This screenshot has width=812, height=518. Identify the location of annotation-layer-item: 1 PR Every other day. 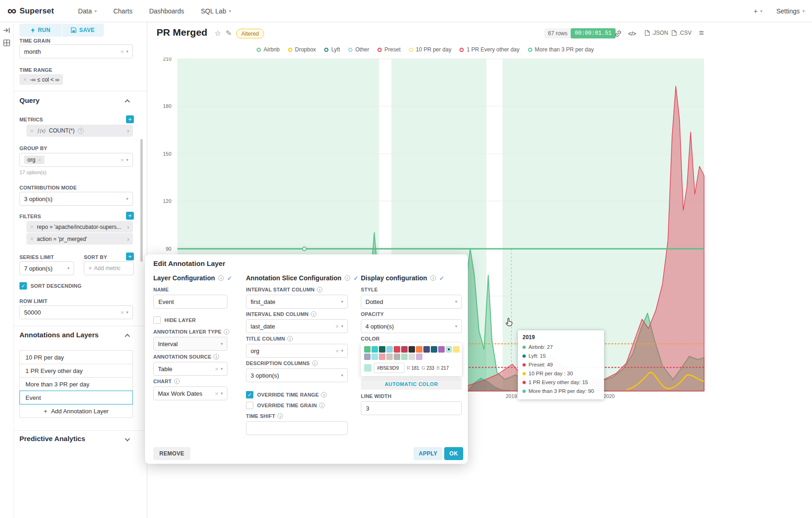
(76, 371).